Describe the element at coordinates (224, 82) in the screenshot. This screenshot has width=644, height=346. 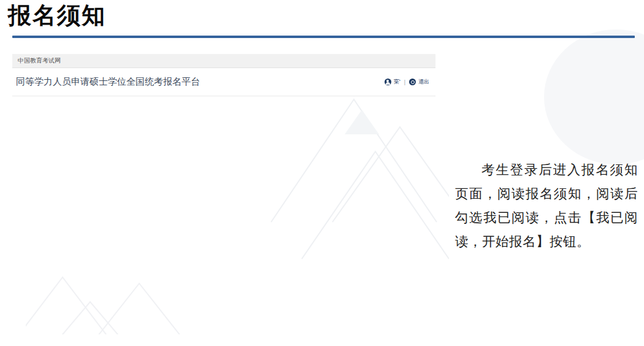
I see `site-header: 同等学力人员申请硕士学位全国统考报名平台 寀' | 退出` at that location.